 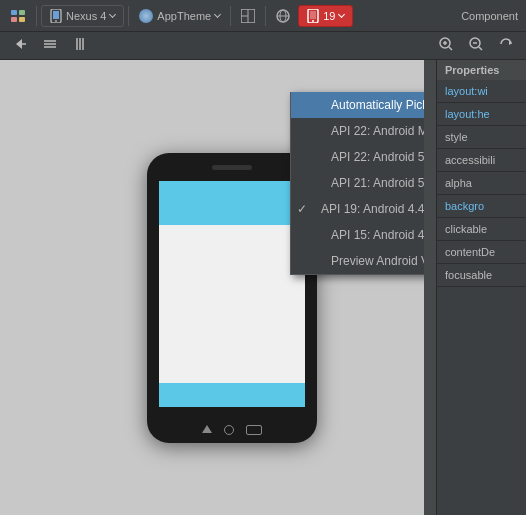 I want to click on api-dropdown-menu: Automatically Pick Best API 22: Android …, so click(x=357, y=184).